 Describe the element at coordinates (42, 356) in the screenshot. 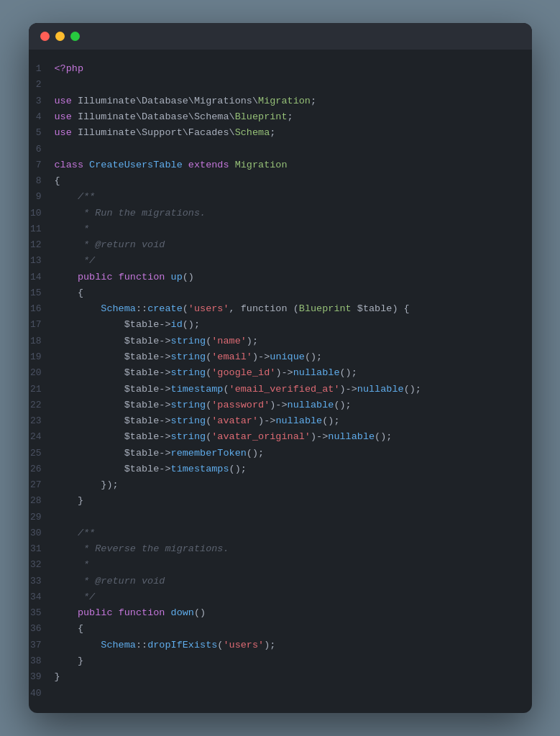

I see `line-number: 19` at that location.